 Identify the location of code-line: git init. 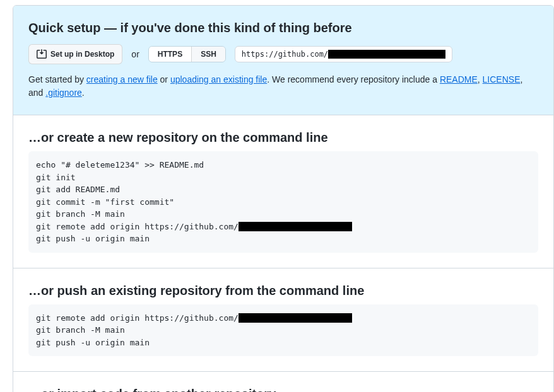
(283, 178).